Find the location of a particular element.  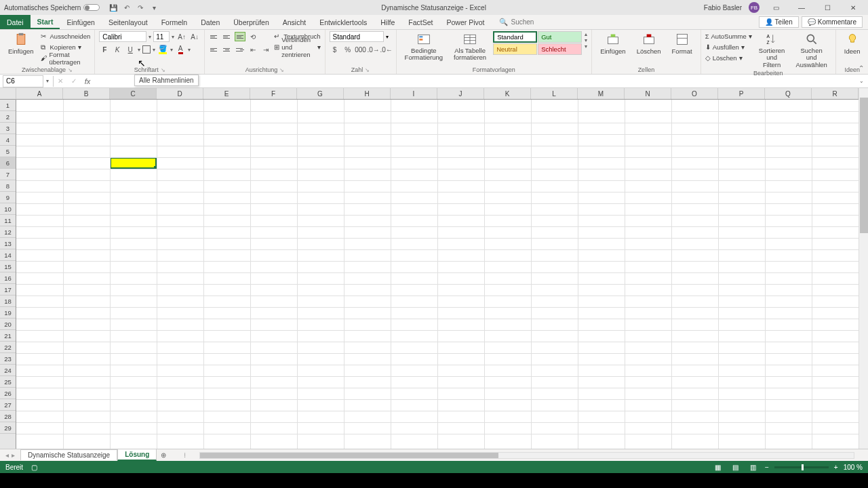

row-header: 10 is located at coordinates (8, 209).